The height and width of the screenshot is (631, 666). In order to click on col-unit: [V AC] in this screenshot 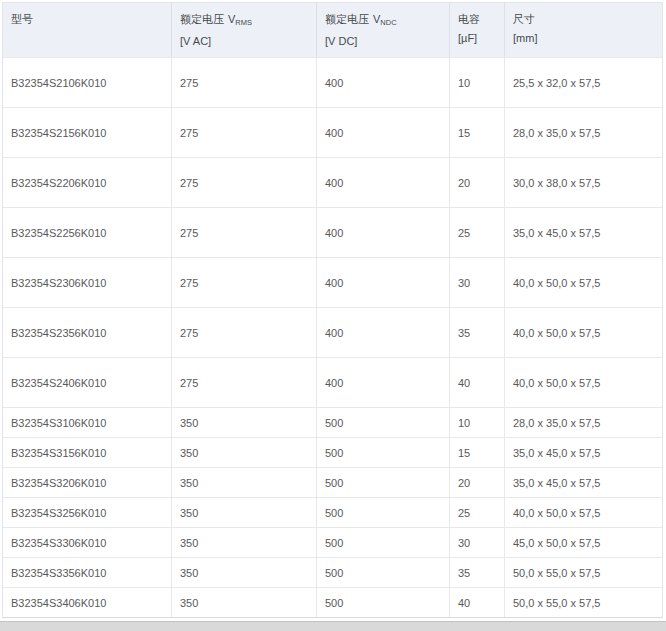, I will do `click(245, 42)`.